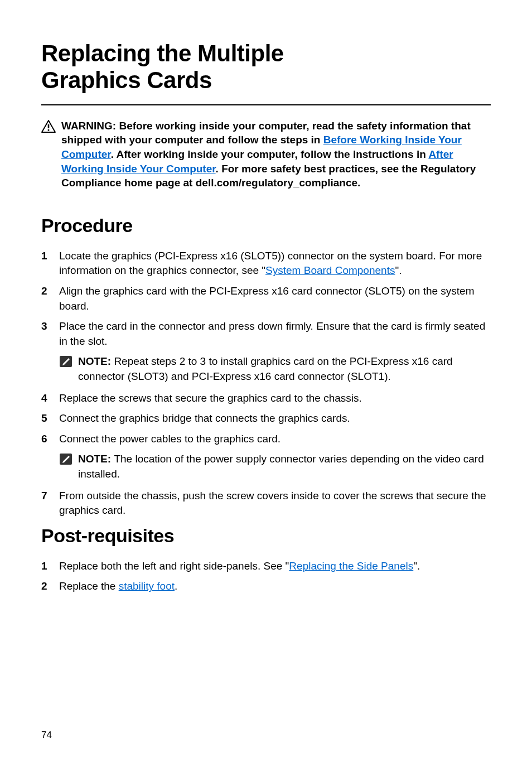  What do you see at coordinates (266, 352) in the screenshot?
I see `step-3: Place the card in the connector and pres…` at bounding box center [266, 352].